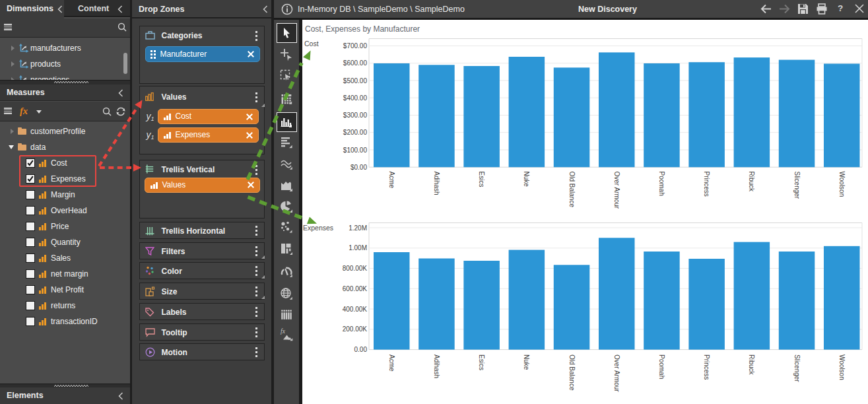  Describe the element at coordinates (355, 81) in the screenshot. I see `svg-text: $500.00` at that location.